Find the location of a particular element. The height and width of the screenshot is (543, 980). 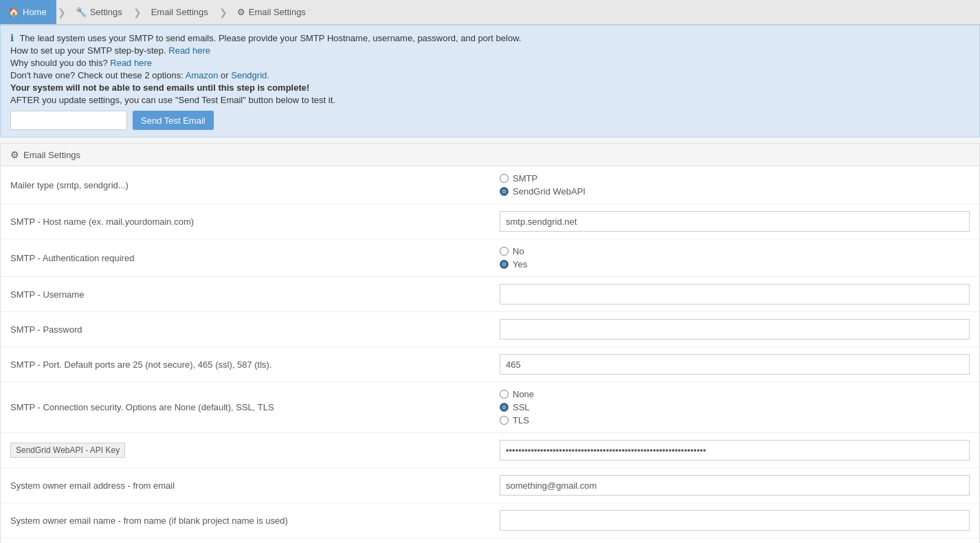

label-from-name: System owner email name - from name (if … is located at coordinates (245, 521).